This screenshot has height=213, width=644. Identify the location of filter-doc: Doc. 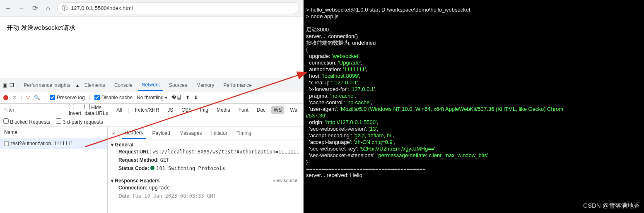
(261, 110).